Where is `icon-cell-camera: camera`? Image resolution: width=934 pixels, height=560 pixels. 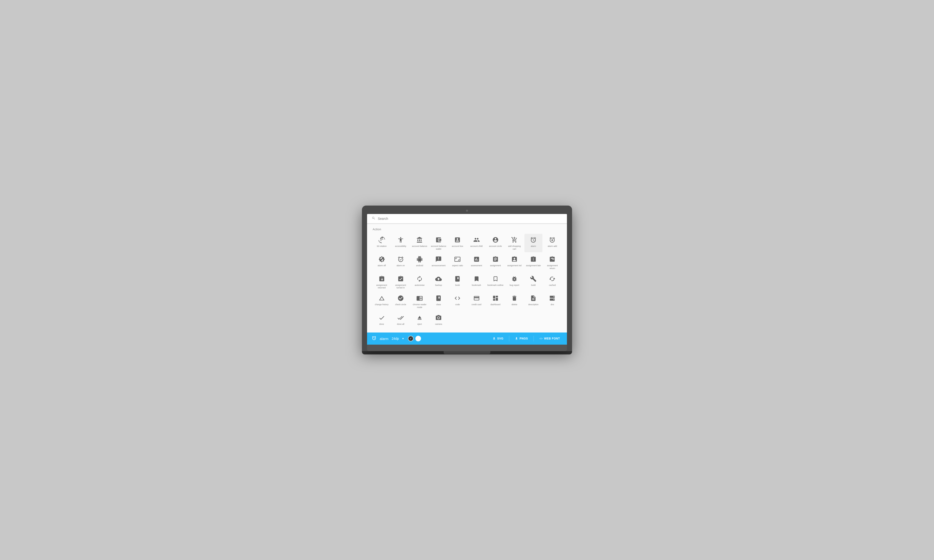
icon-cell-camera: camera is located at coordinates (439, 320).